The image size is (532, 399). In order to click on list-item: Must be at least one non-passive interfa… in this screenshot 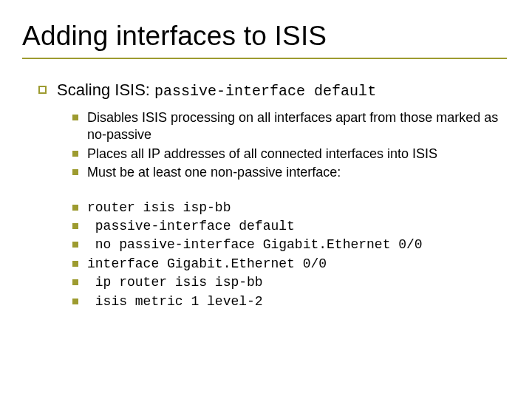, I will do `click(286, 173)`.